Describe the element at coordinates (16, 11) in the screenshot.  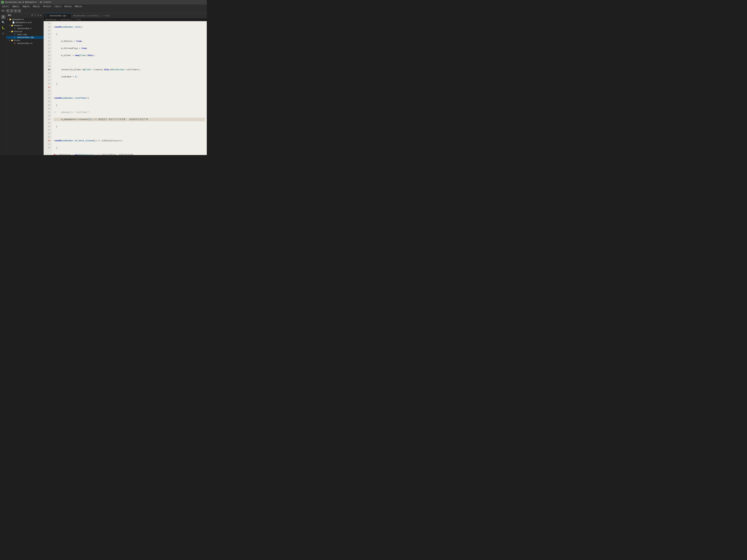
I see `toolbar-btn-back: ◀` at that location.